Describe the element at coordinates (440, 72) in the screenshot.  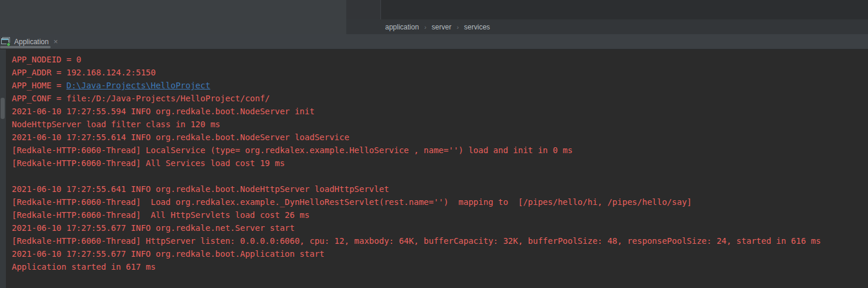
I see `console-line: APP_ADDR = 192.168.124.2:5150` at that location.